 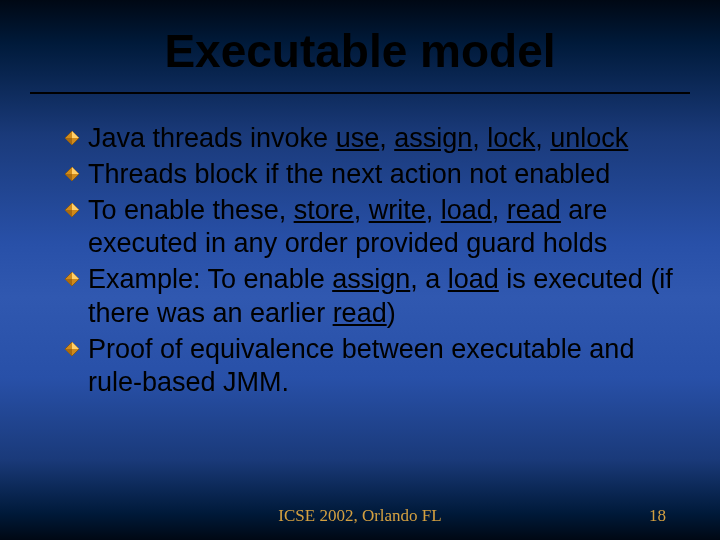 I want to click on title-underline, so click(x=360, y=93).